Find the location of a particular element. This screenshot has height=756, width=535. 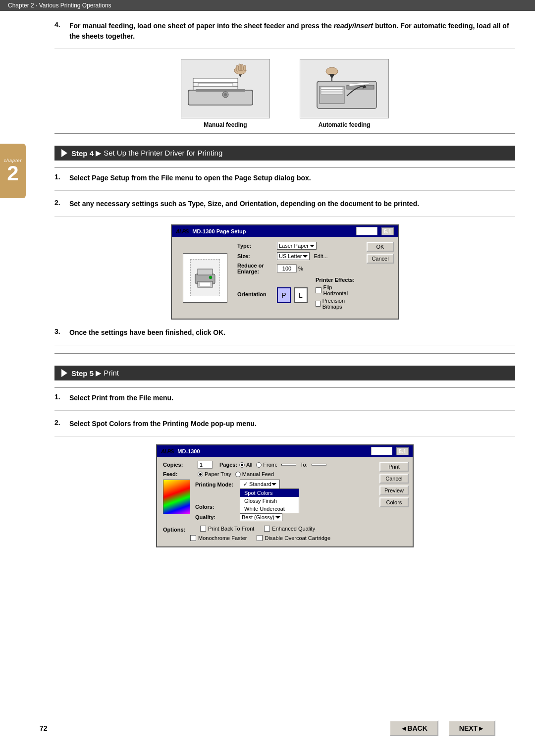

options-label: Options: is located at coordinates (176, 530).